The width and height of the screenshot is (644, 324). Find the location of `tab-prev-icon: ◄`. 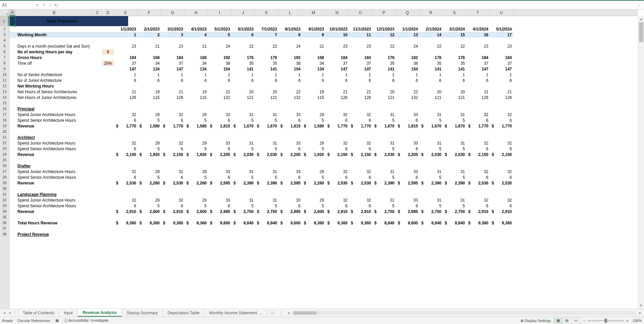

tab-prev-icon: ◄ is located at coordinates (4, 313).